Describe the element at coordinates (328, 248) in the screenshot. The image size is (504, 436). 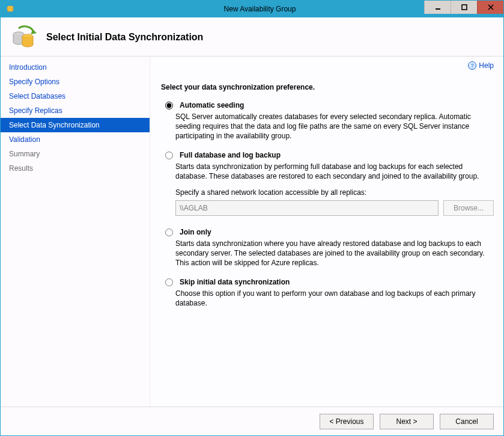
I see `option-join-only: Join only Starts data synchronization wh…` at that location.